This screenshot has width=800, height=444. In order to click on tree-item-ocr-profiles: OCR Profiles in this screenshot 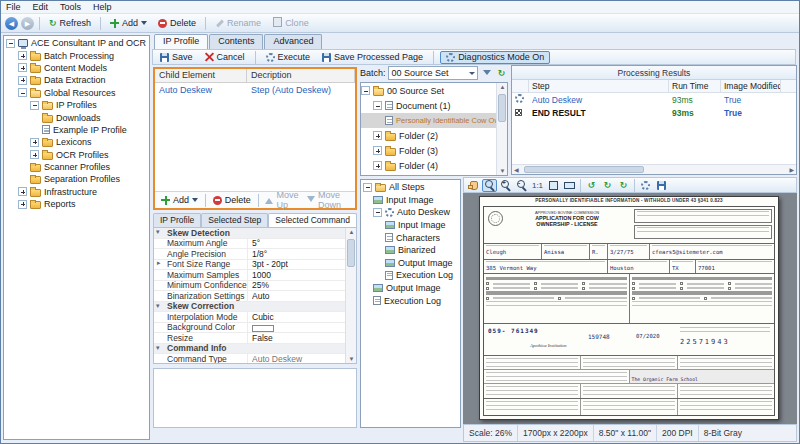, I will do `click(76, 155)`.